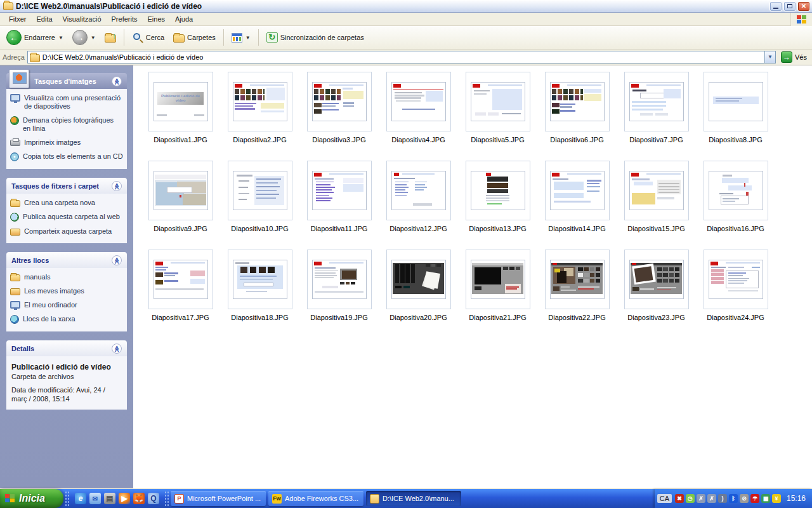 The image size is (812, 508). What do you see at coordinates (712, 498) in the screenshot?
I see `network-disconnected2-icon: ✗` at bounding box center [712, 498].